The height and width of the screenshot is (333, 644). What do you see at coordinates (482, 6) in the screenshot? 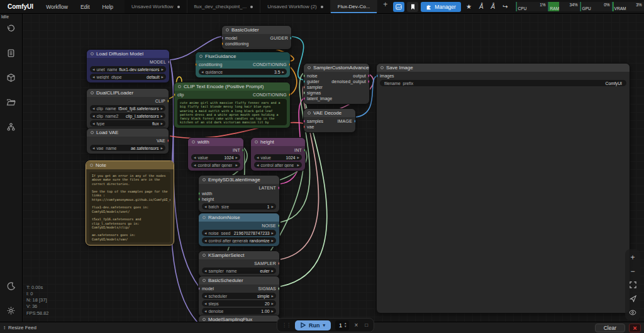
I see `badge-a-button-1: Å` at bounding box center [482, 6].